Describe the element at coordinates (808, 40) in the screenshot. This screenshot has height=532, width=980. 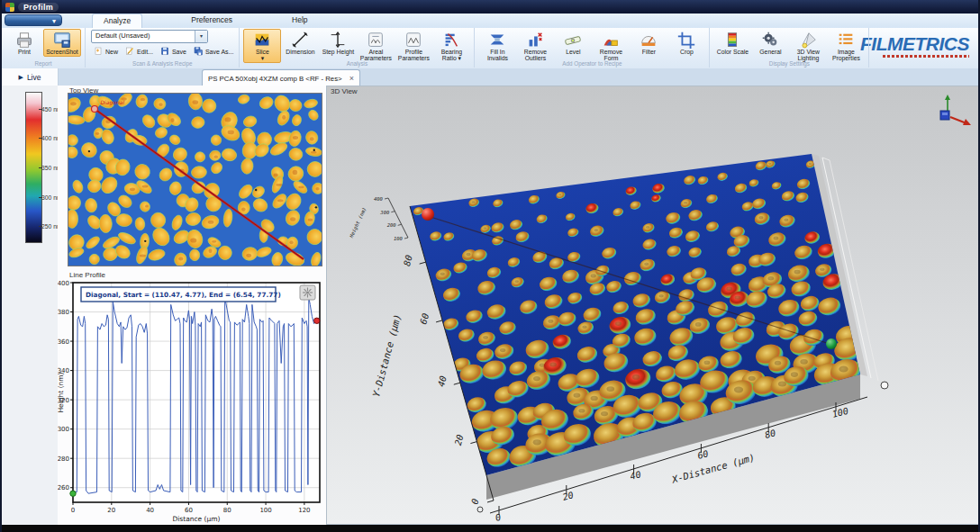
I see `lighting-icon` at that location.